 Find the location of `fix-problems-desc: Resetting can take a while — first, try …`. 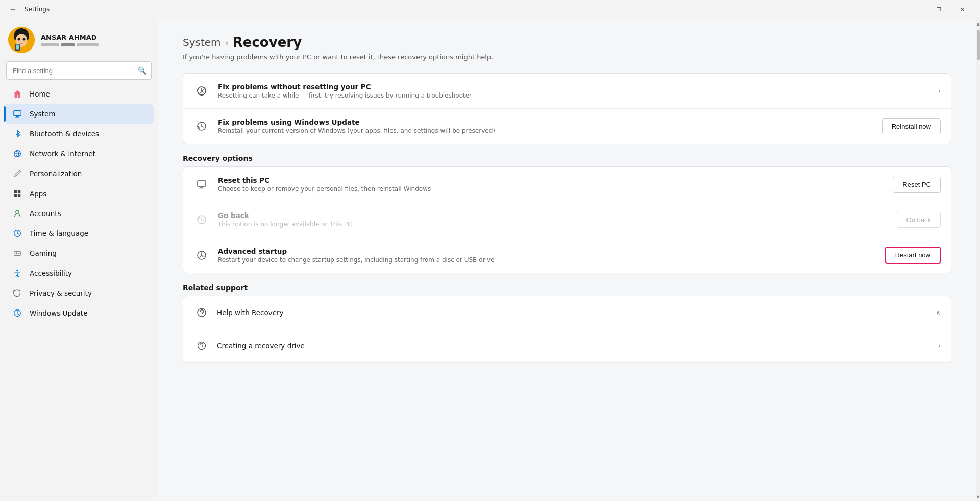

fix-problems-desc: Resetting can take a while — first, try … is located at coordinates (574, 96).